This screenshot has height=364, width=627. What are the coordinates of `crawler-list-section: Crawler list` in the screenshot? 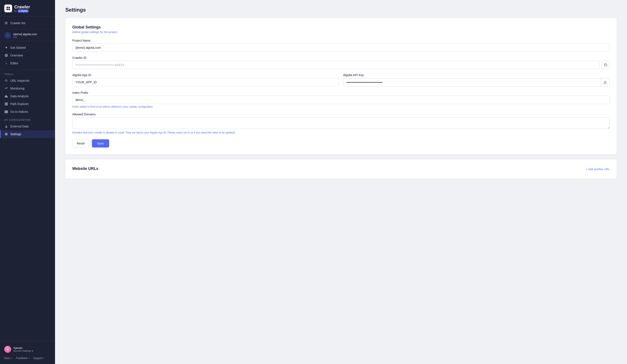 It's located at (27, 23).